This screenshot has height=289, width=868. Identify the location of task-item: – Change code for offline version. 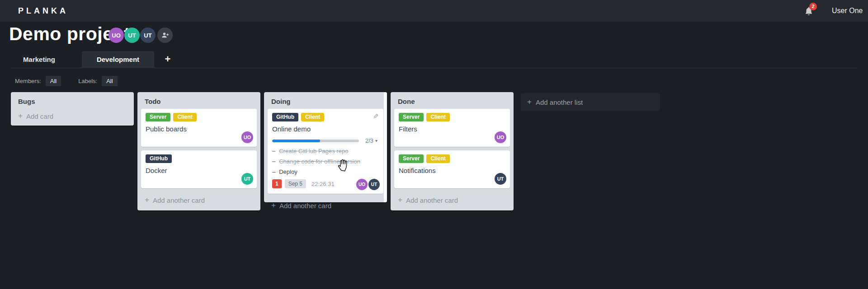
(326, 162).